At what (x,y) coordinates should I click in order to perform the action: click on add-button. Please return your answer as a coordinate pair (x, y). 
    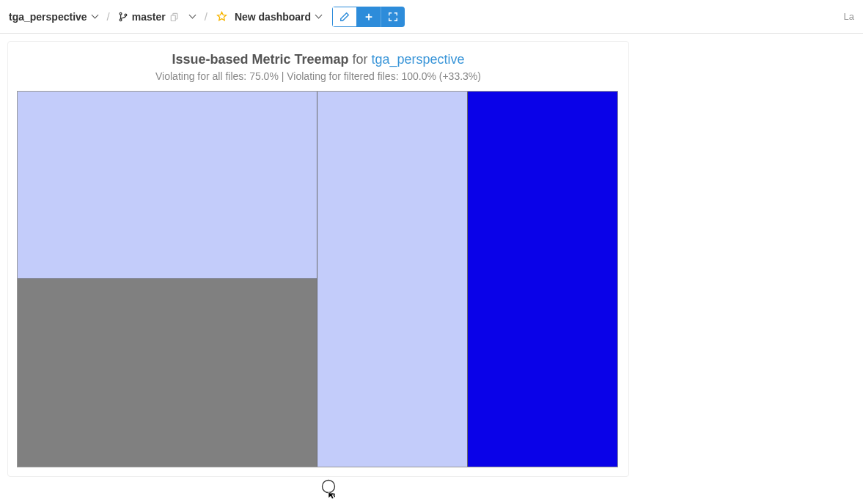
    Looking at the image, I should click on (370, 17).